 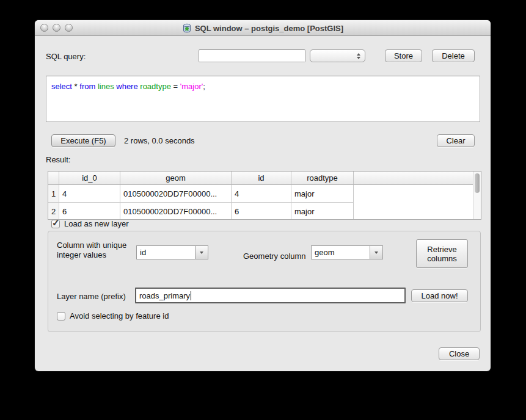 I want to click on stored-query-dropdown, so click(x=337, y=56).